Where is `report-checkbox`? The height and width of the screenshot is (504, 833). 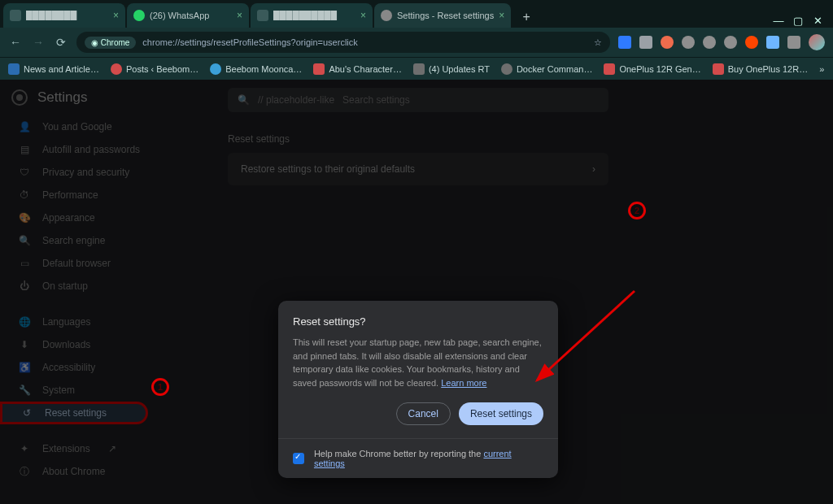 report-checkbox is located at coordinates (299, 458).